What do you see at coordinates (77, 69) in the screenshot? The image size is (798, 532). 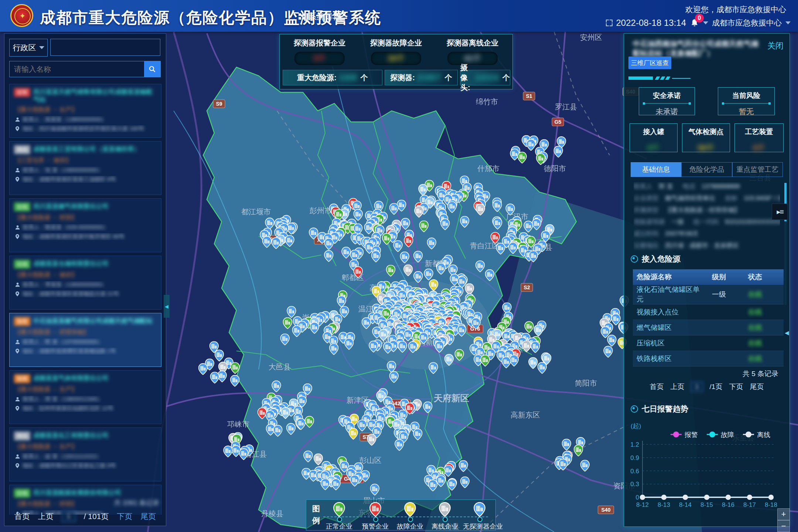 I see `search-input` at bounding box center [77, 69].